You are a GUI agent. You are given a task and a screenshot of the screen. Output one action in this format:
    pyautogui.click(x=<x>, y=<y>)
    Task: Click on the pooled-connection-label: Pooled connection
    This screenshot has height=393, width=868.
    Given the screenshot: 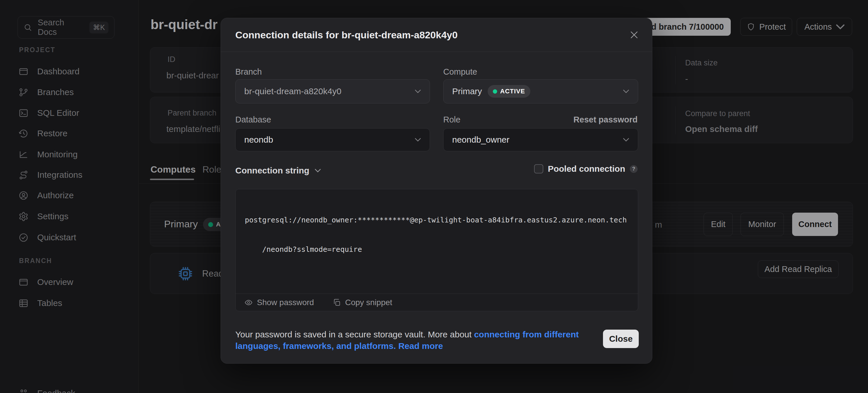 What is the action you would take?
    pyautogui.click(x=586, y=169)
    